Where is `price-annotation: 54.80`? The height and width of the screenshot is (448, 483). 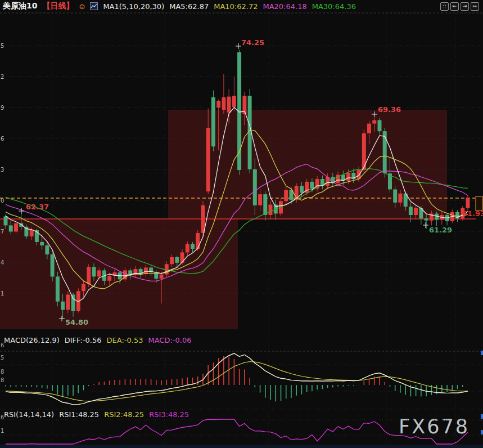
price-annotation: 54.80 is located at coordinates (76, 322).